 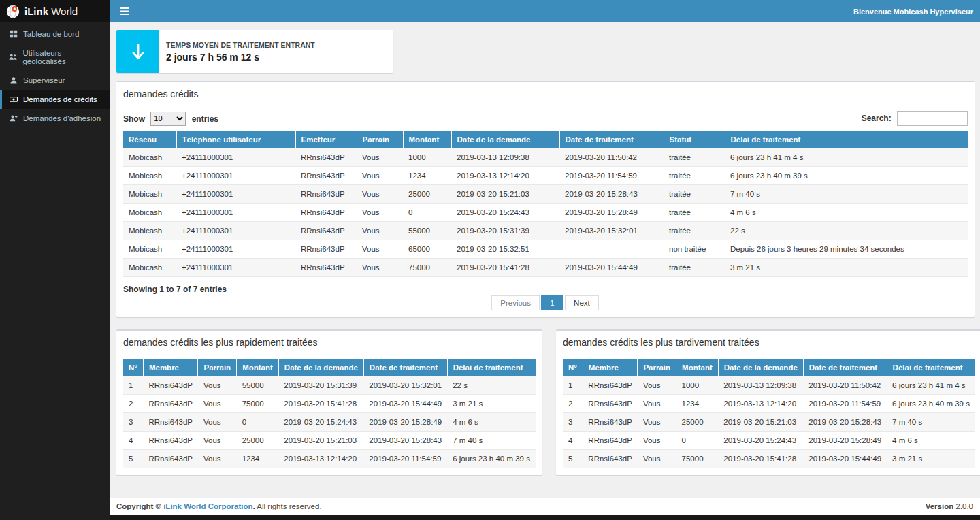 I want to click on table-info: Showing 1 to 7 of 7 entries, so click(x=546, y=286).